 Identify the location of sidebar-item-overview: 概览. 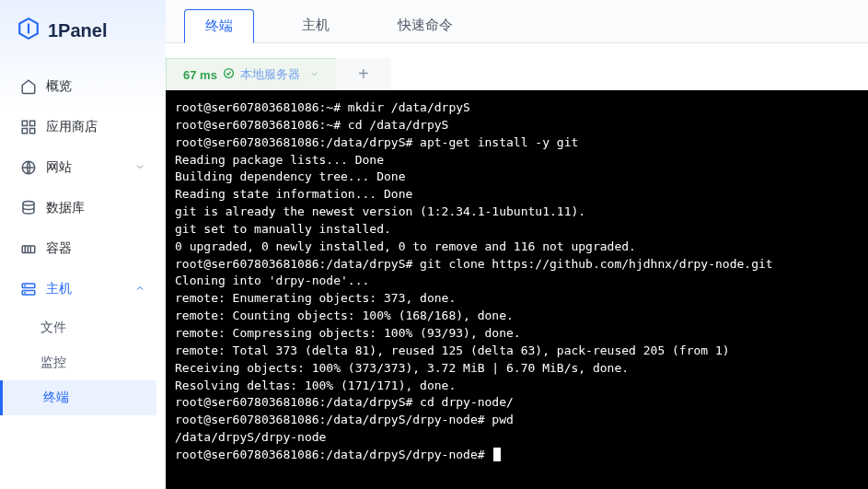
(83, 87).